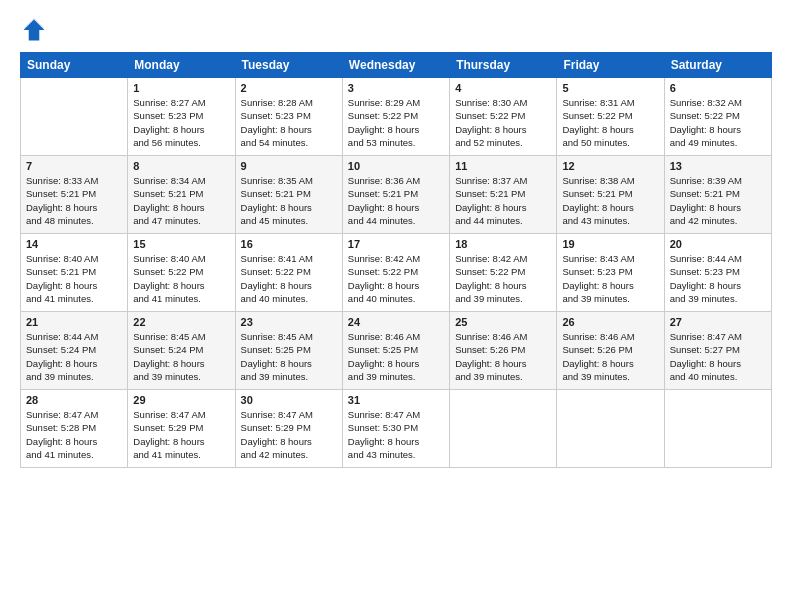 Image resolution: width=792 pixels, height=612 pixels. Describe the element at coordinates (181, 400) in the screenshot. I see `day-number: 29` at that location.